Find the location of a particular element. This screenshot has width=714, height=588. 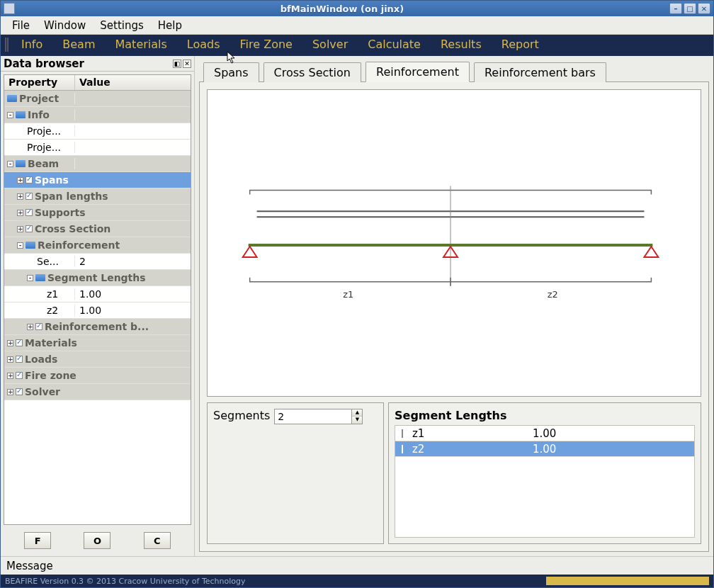

tab-reinforcement-bars: Reinforcement bars is located at coordinates (540, 72).